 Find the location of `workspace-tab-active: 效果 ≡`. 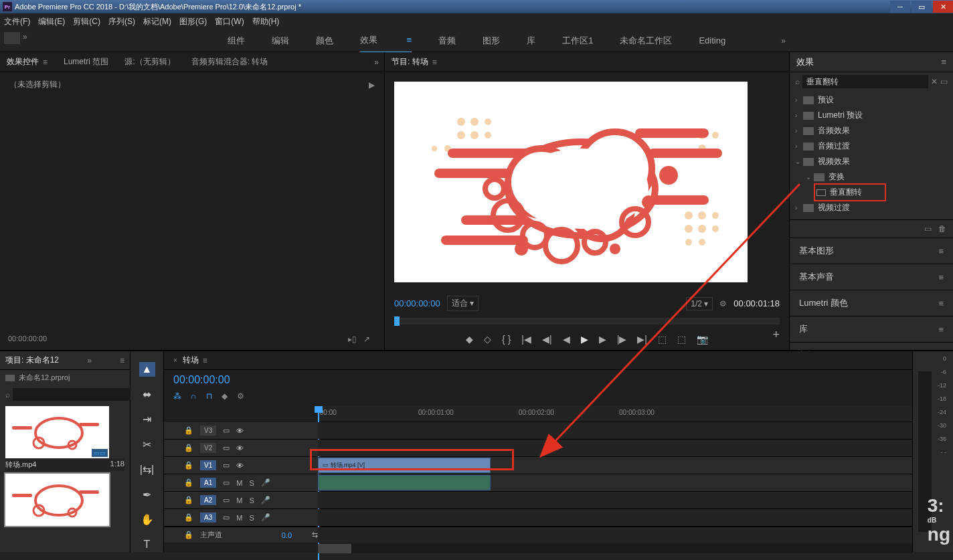

workspace-tab-active: 效果 ≡ is located at coordinates (385, 43).